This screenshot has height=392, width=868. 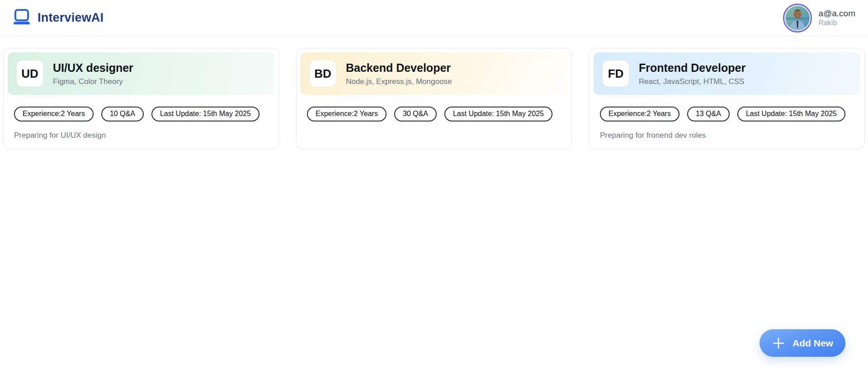 I want to click on card-header: UD UI/UX designer Figma, Color Theory, so click(x=141, y=74).